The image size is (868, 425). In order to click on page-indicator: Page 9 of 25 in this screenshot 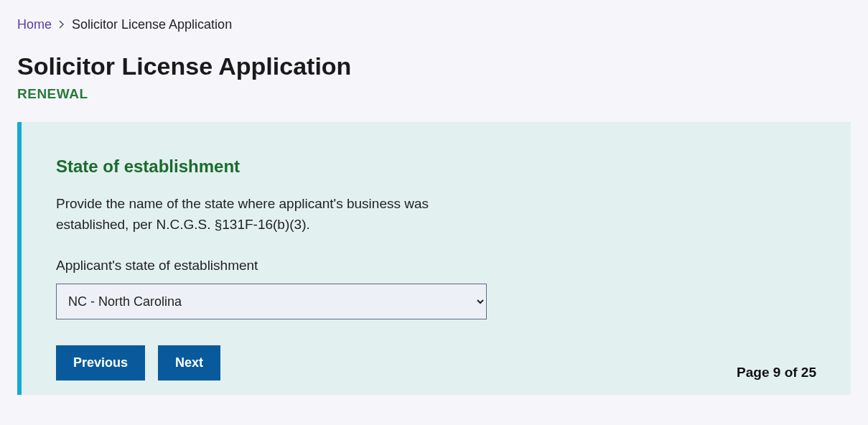, I will do `click(777, 373)`.